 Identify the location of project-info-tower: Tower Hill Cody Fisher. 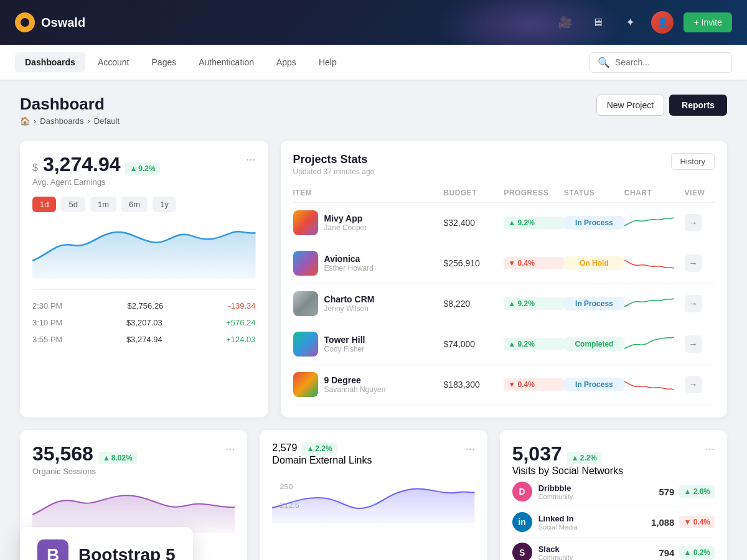
(345, 344).